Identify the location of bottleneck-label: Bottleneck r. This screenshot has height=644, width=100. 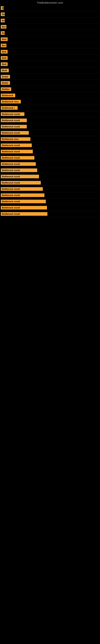
(9, 108).